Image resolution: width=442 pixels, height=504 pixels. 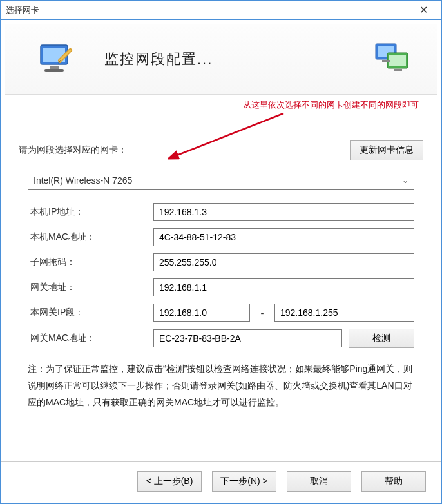 What do you see at coordinates (90, 212) in the screenshot?
I see `local-ip-label: 本机IP地址：` at bounding box center [90, 212].